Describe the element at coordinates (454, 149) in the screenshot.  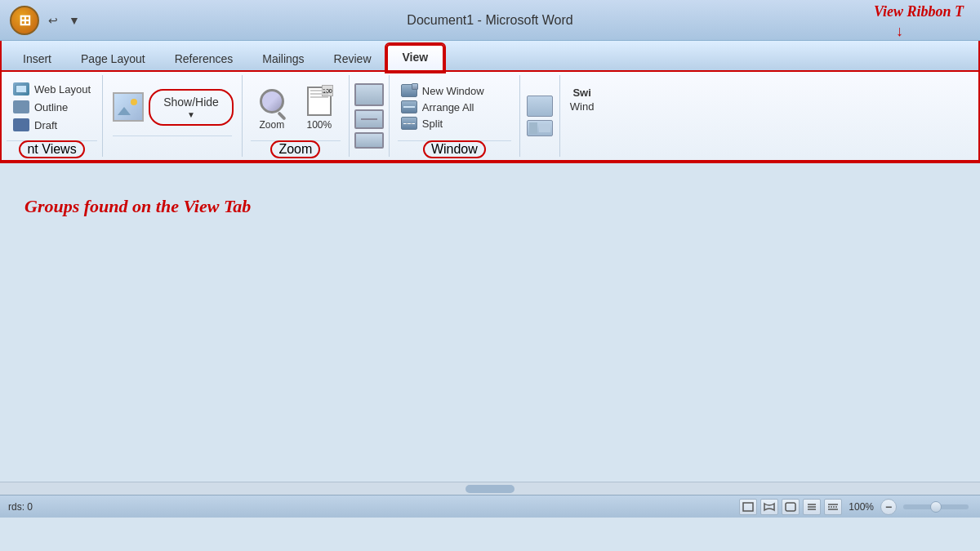
I see `window-group-label: Window` at that location.